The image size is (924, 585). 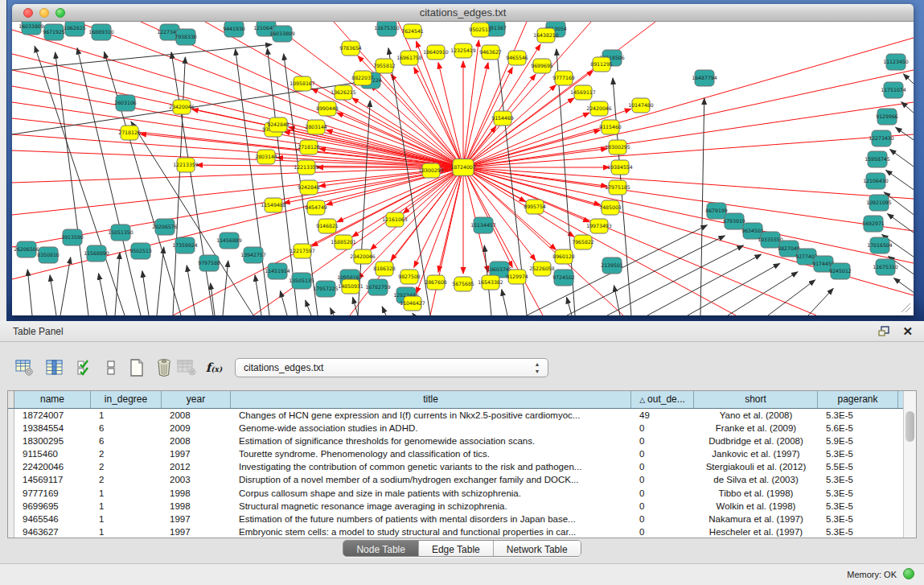 I want to click on delete-columns-icon, so click(x=164, y=368).